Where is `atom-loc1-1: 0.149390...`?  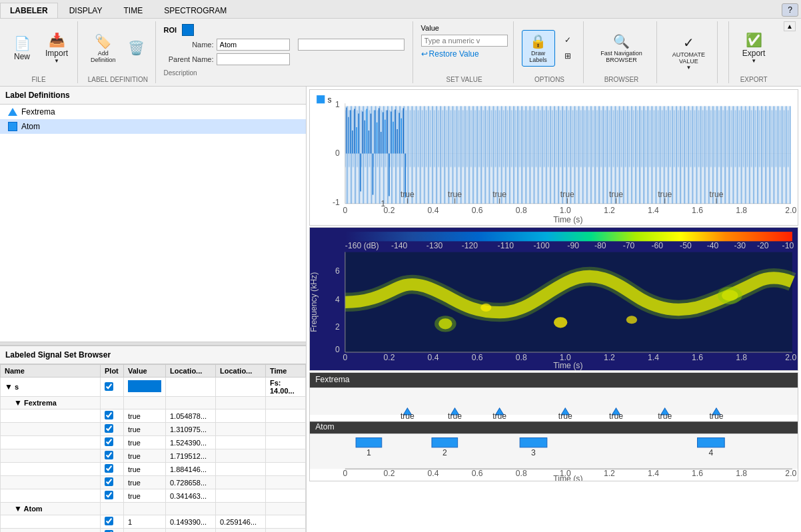 atom-loc1-1: 0.149390... is located at coordinates (191, 522).